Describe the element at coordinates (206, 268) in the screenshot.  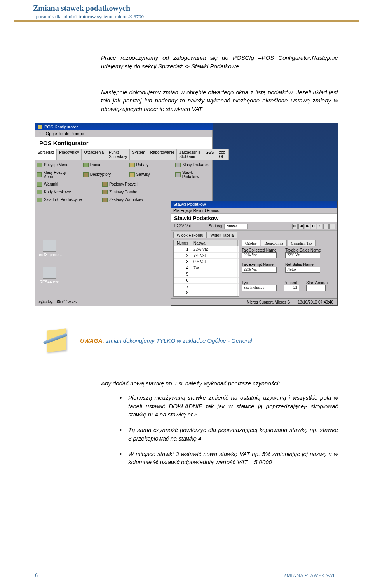
I see `stawki-table: Numer Nazwa 122% Vat 27% Vat 30% Vat 4Zw…` at that location.